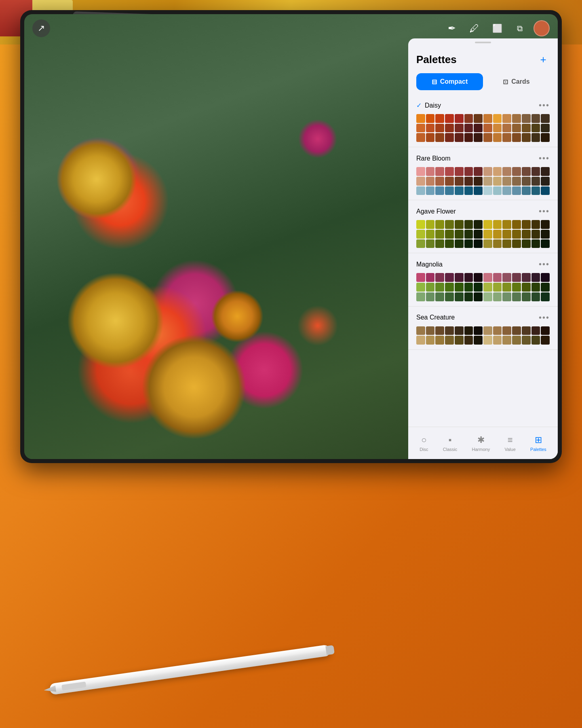  What do you see at coordinates (481, 443) in the screenshot?
I see `nav-item-harmony: ✱Harmony` at bounding box center [481, 443].